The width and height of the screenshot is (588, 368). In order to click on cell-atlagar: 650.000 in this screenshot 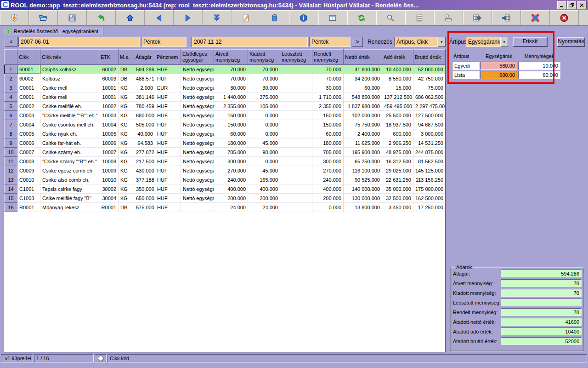, I will do `click(145, 198)`.